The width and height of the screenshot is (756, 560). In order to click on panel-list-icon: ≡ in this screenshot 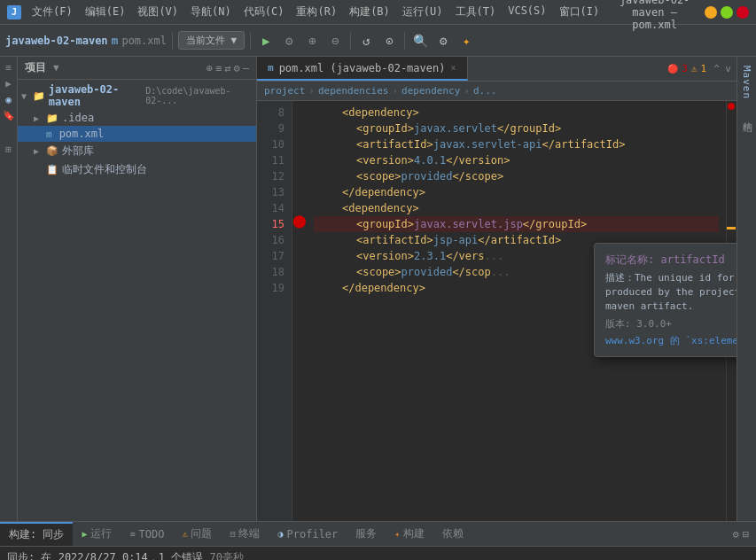, I will do `click(218, 68)`.